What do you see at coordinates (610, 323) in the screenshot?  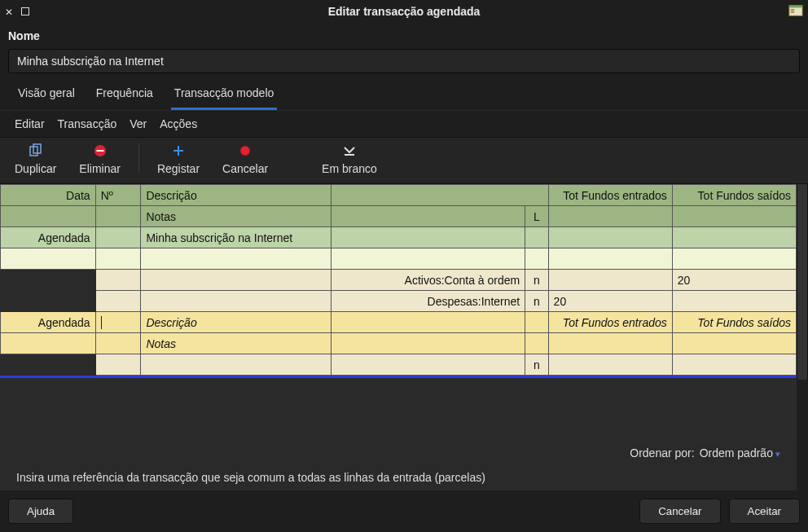 I see `edit-in-cell: Tot Fundos entrados` at bounding box center [610, 323].